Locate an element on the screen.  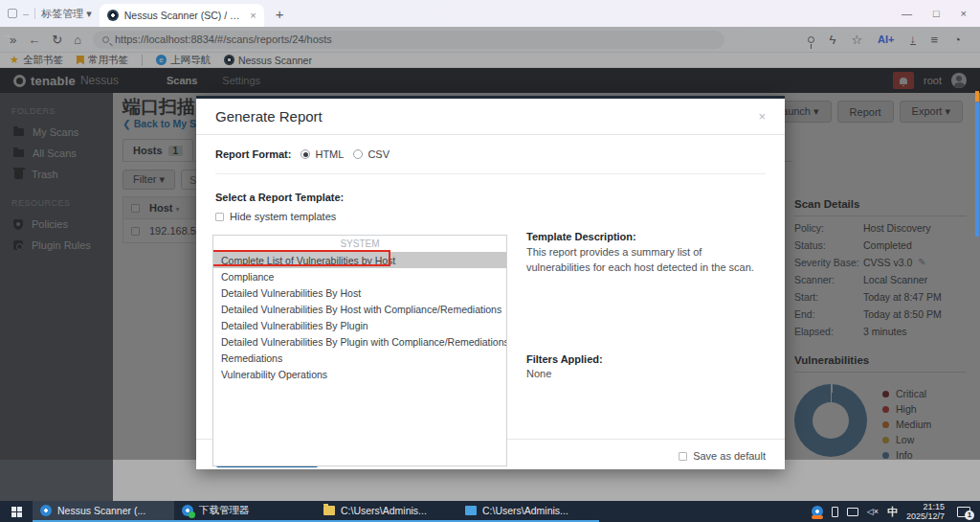
template-option: Detailed Vulnerabilities By Host is located at coordinates (360, 293).